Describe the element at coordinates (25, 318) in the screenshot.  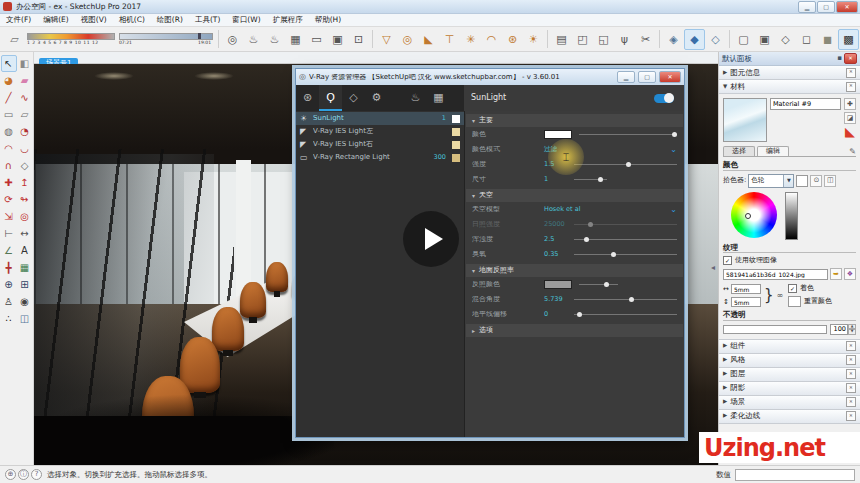
I see `section-plane-tool: ◫` at that location.